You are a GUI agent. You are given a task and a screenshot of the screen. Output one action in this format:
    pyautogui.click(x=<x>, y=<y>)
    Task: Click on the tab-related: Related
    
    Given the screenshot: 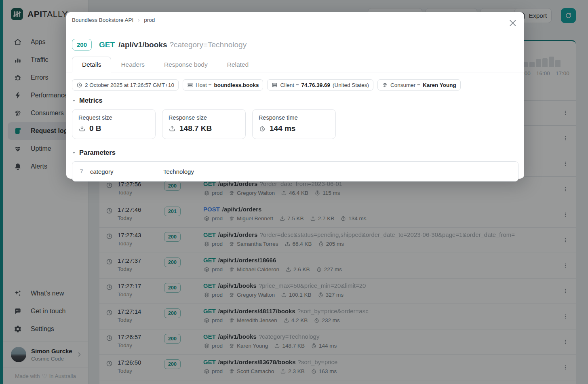 What is the action you would take?
    pyautogui.click(x=238, y=65)
    